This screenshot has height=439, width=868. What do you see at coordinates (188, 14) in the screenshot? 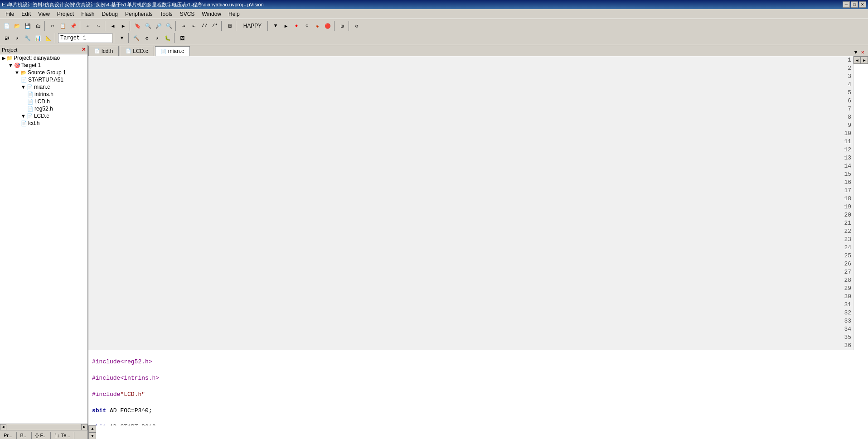
I see `menu-svcs: SVCS` at bounding box center [188, 14].